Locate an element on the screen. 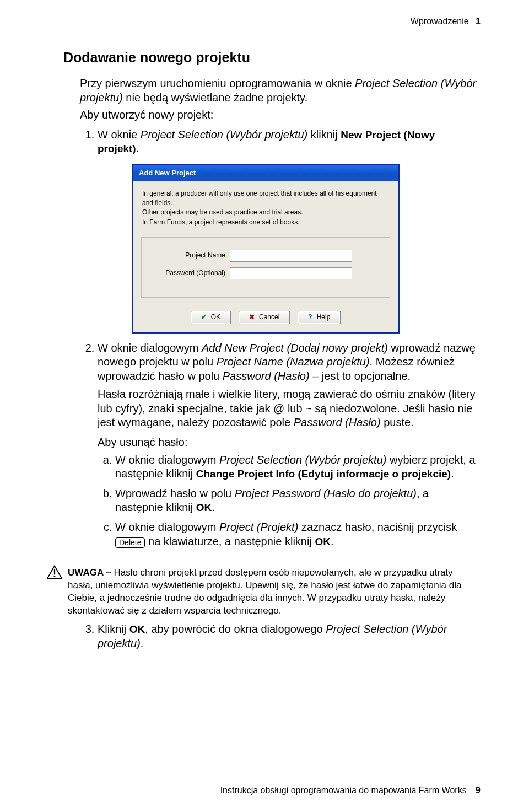 The width and height of the screenshot is (529, 812). substep-b: Wprowadź hasło w polu Project Password (… is located at coordinates (296, 501).